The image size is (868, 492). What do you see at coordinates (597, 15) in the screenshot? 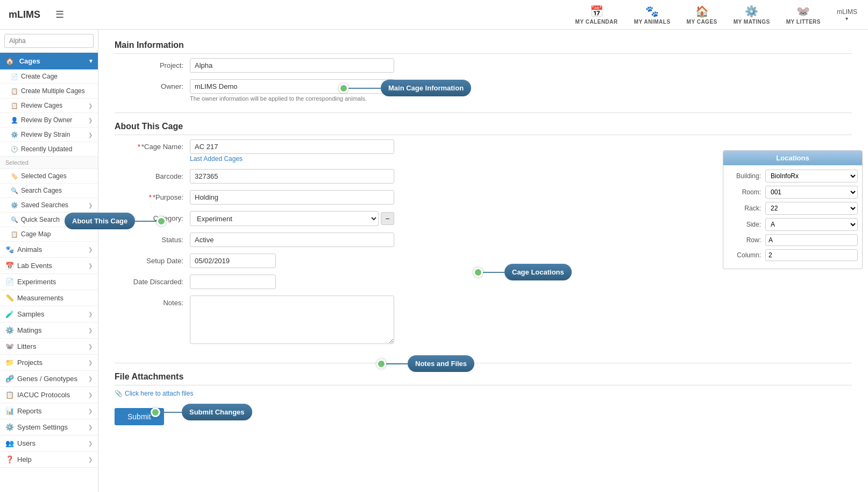
I see `nav-my-calendar: 📅 MY CALENDAR` at bounding box center [597, 15].